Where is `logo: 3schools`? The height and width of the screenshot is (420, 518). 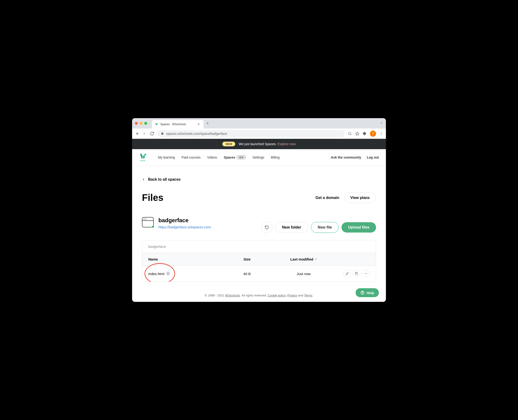
logo: 3schools is located at coordinates (144, 157).